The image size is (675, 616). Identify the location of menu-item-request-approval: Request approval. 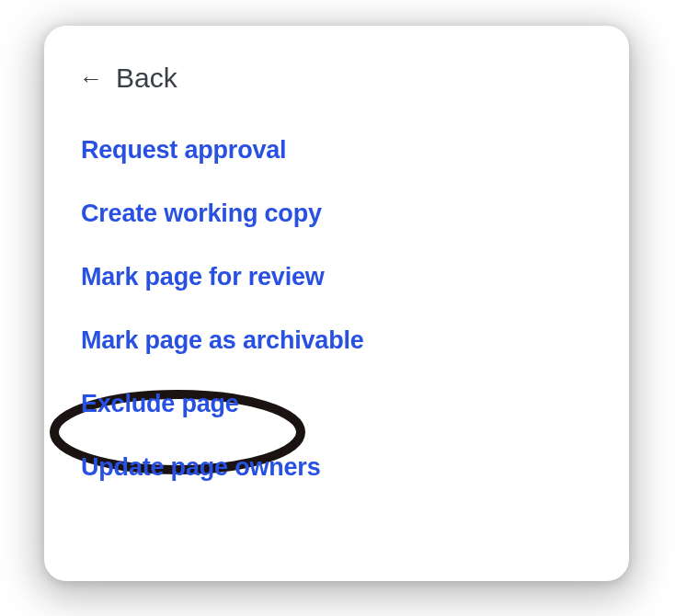
(338, 151).